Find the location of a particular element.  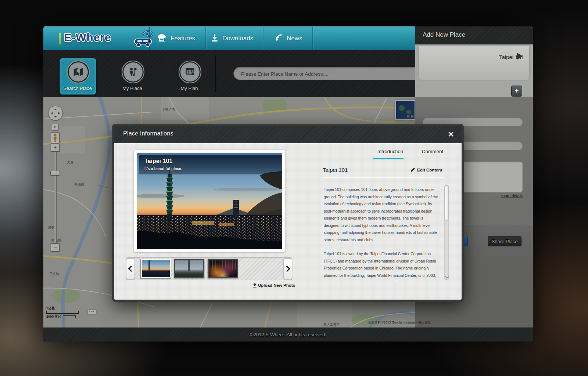

active-tab-underline is located at coordinates (388, 159).